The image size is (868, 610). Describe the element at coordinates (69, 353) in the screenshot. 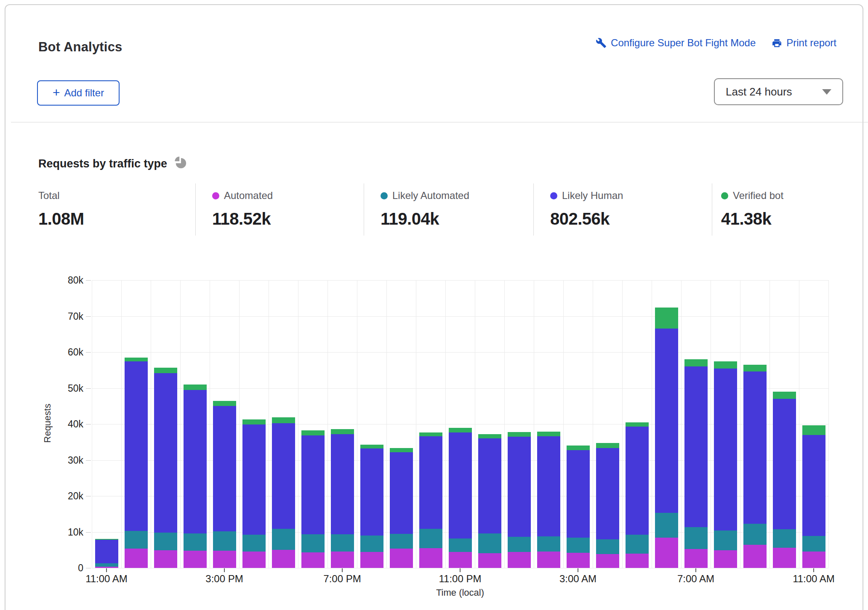

I see `y-axis-tick-label: 60k` at that location.